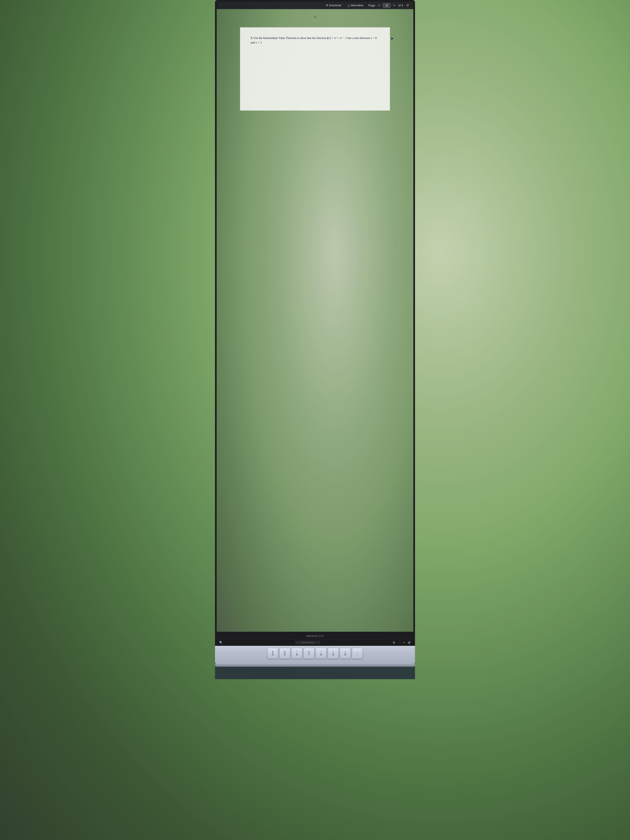 The height and width of the screenshot is (840, 630). Describe the element at coordinates (315, 673) in the screenshot. I see `desk-area` at that location.